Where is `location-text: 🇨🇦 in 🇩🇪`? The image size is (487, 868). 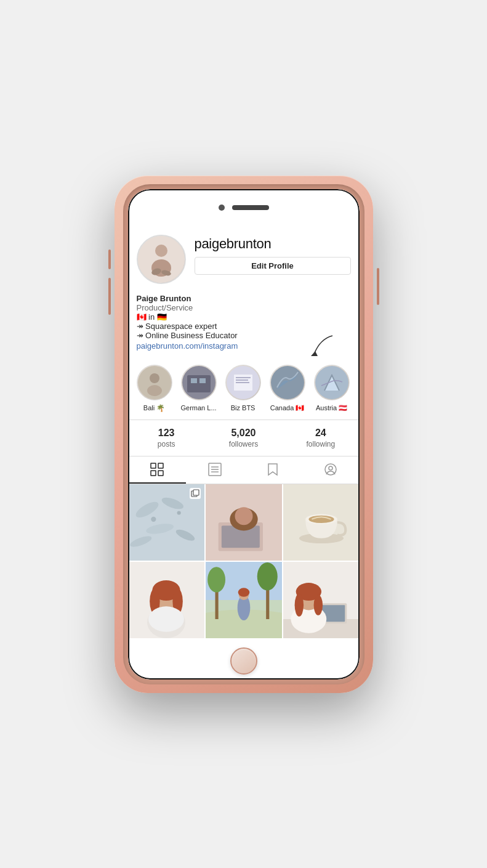 location-text: 🇨🇦 in 🇩🇪 is located at coordinates (151, 317).